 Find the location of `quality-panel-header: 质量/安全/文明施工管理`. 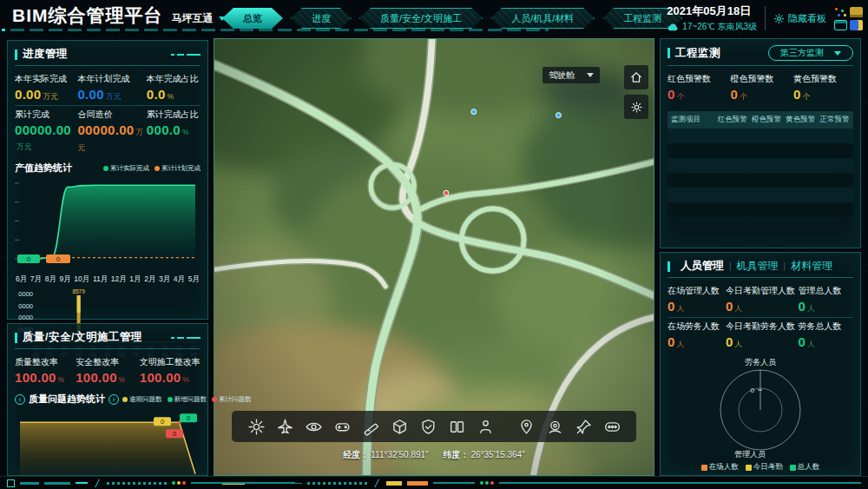

quality-panel-header: 质量/安全/文明施工管理 is located at coordinates (108, 340).